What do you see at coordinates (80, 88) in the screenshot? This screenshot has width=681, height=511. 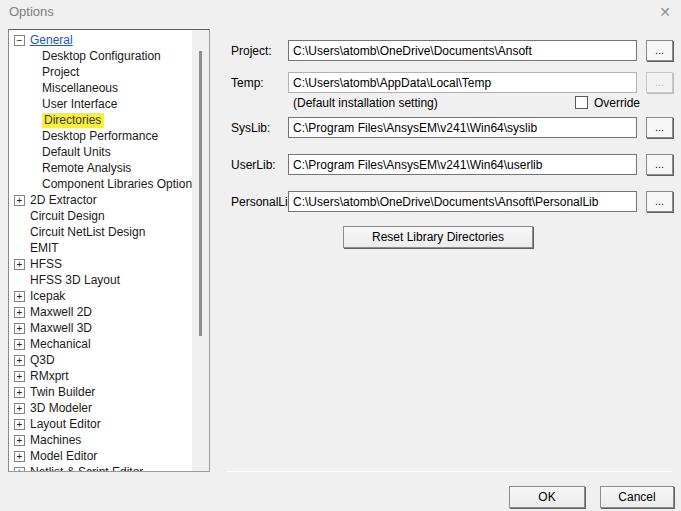 I see `tree-item-label: Miscellaneous` at bounding box center [80, 88].